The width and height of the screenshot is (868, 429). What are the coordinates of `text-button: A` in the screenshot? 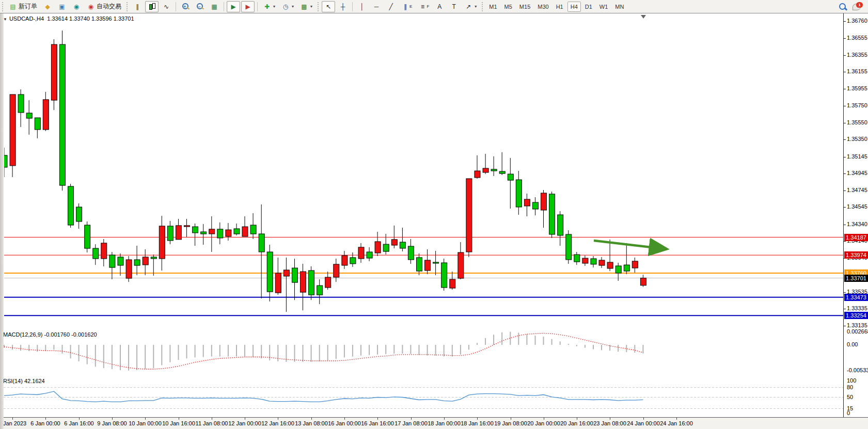 It's located at (439, 7).